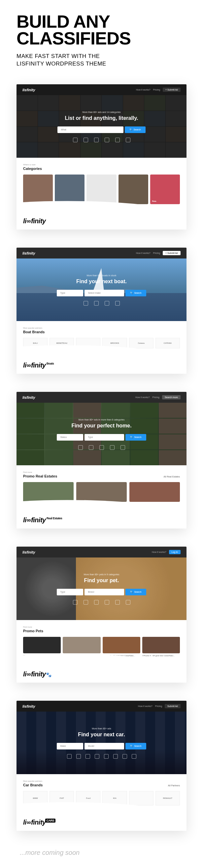 The width and height of the screenshot is (203, 868). I want to click on section-sublabel: Most popular partners, so click(101, 781).